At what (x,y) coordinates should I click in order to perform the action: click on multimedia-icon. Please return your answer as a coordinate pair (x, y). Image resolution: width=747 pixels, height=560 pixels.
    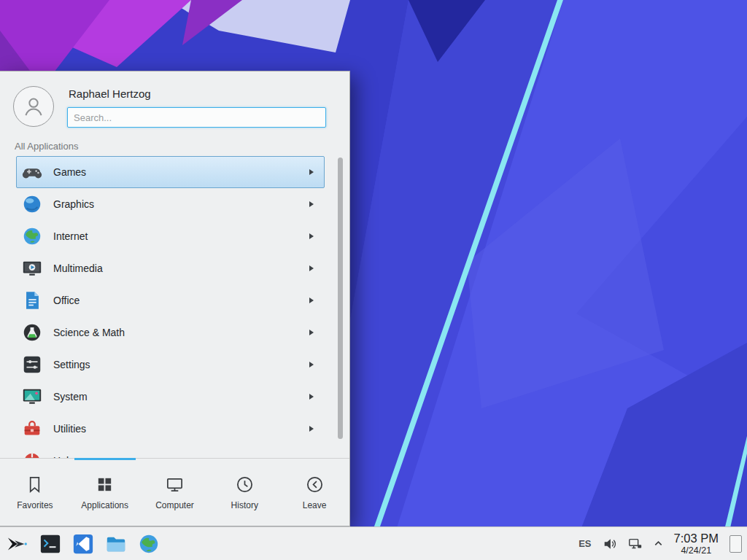
    Looking at the image, I should click on (32, 268).